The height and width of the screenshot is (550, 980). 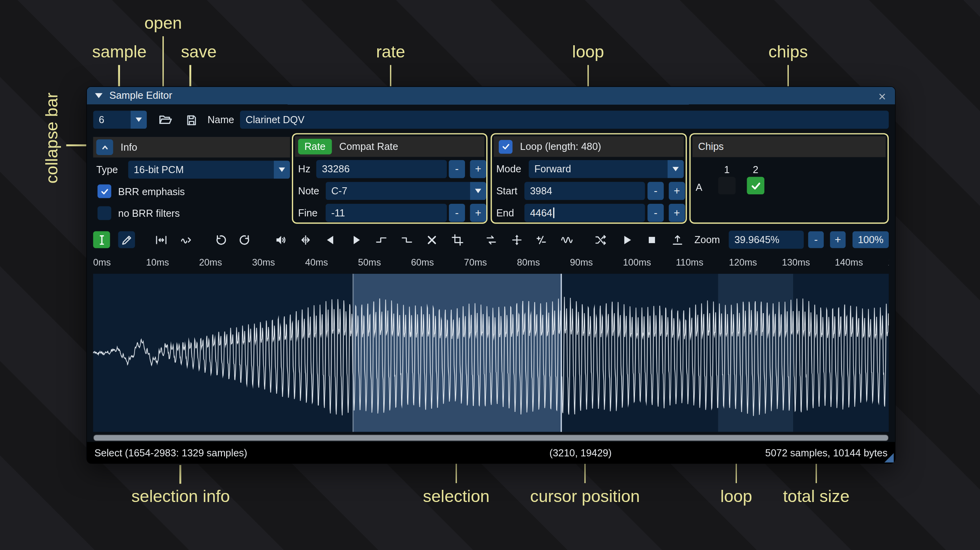 What do you see at coordinates (849, 262) in the screenshot?
I see `ruler-label: 140ms` at bounding box center [849, 262].